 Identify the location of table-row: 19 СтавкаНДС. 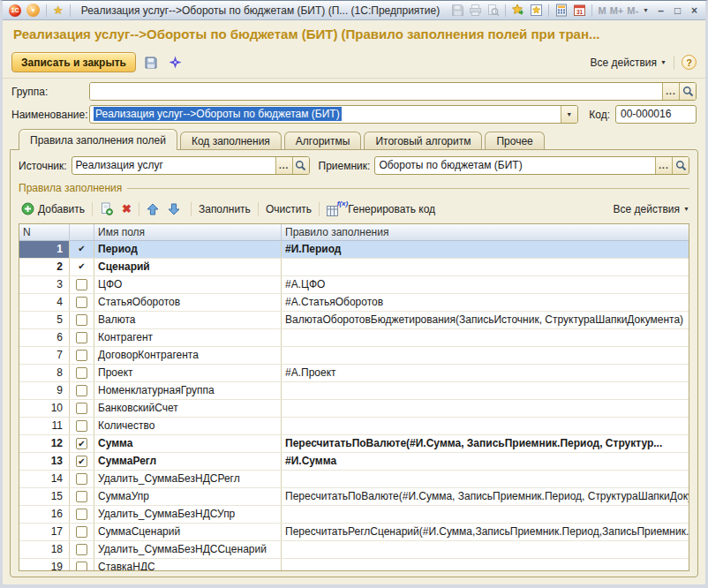
(354, 565).